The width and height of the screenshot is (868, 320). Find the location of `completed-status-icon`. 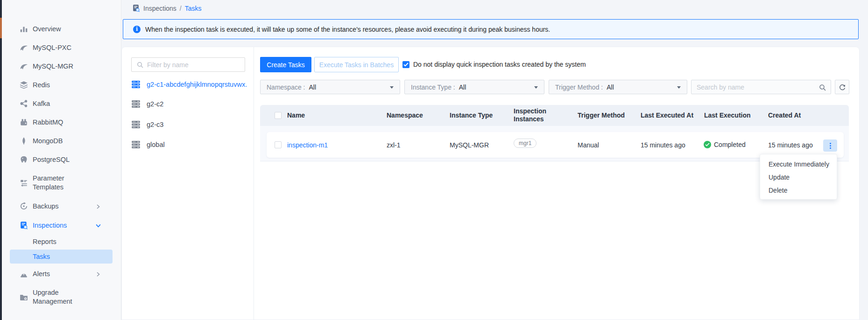

completed-status-icon is located at coordinates (707, 145).